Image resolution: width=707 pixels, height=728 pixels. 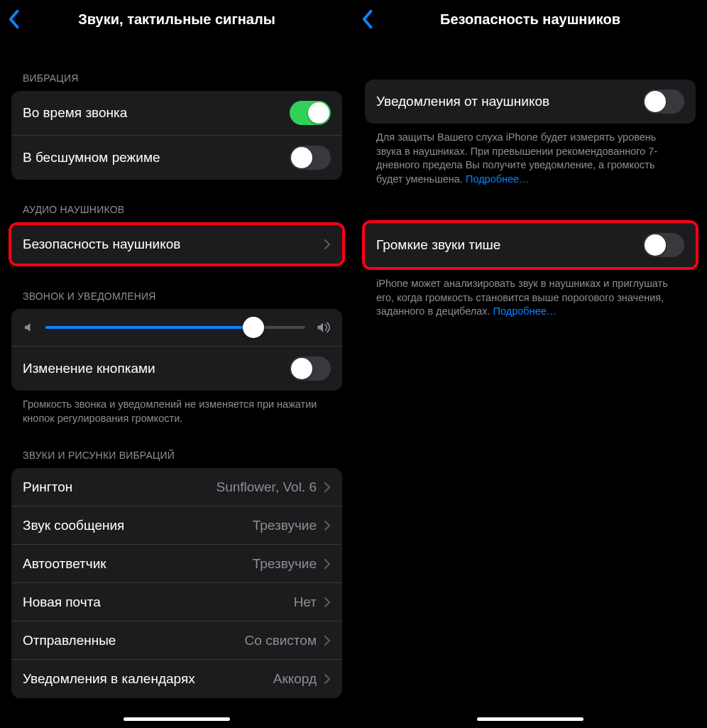 What do you see at coordinates (177, 244) in the screenshot?
I see `row-headphone-safety: Безопасность наушников` at bounding box center [177, 244].